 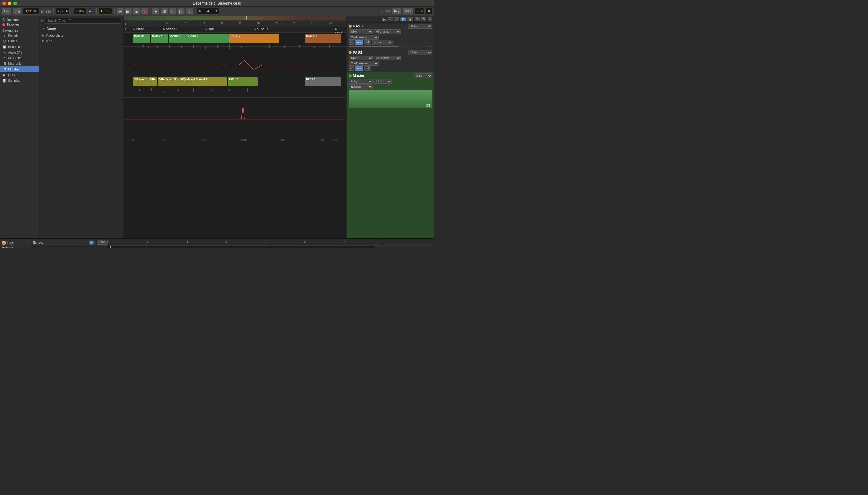 I want to click on notes-add-btn: +, so click(x=91, y=243).